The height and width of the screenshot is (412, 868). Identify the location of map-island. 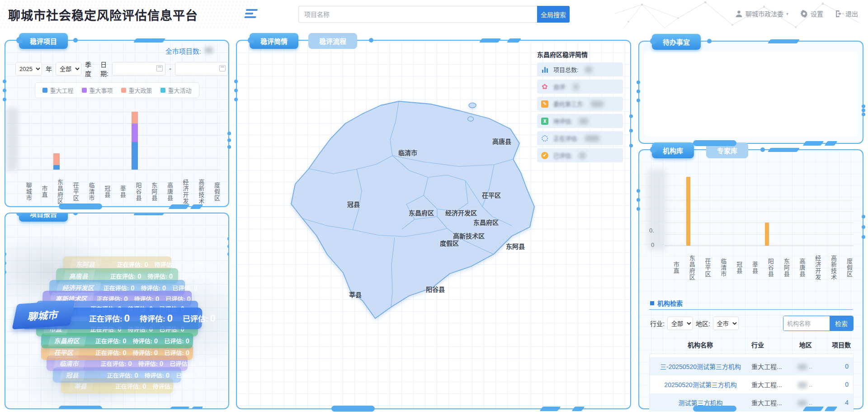
(472, 106).